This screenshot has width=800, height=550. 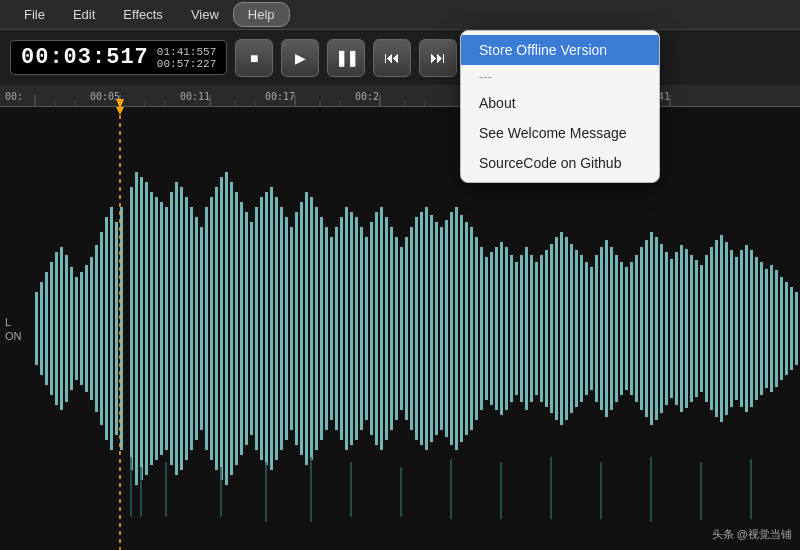 What do you see at coordinates (438, 58) in the screenshot?
I see `skip-forward-button: ⏭` at bounding box center [438, 58].